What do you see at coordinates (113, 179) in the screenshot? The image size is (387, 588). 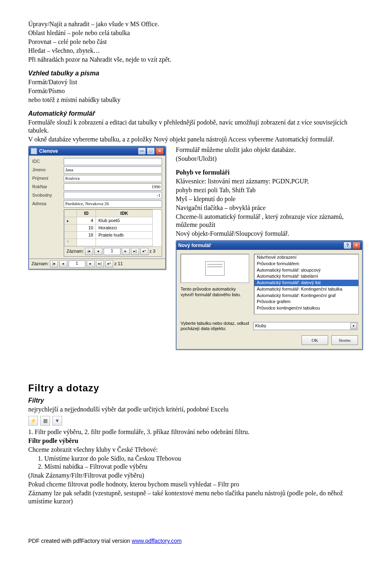 I see `input-prijmeni: Kralova` at bounding box center [113, 179].